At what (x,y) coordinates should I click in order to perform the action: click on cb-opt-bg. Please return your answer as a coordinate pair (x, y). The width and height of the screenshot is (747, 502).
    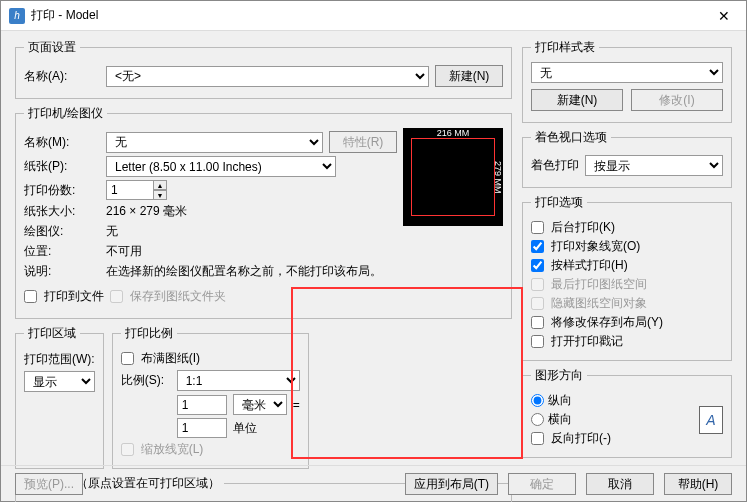
    Looking at the image, I should click on (538, 228).